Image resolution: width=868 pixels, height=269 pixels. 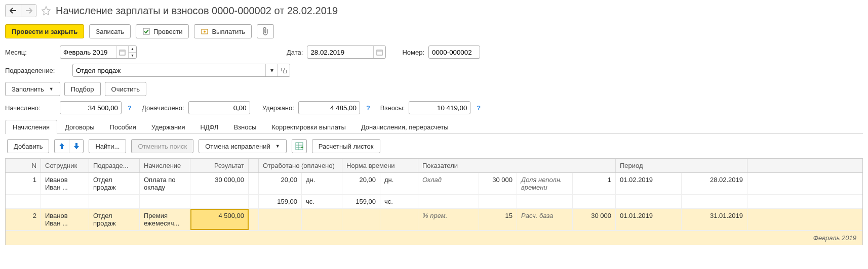 What do you see at coordinates (220, 166) in the screenshot?
I see `col-result: Результат` at bounding box center [220, 166].